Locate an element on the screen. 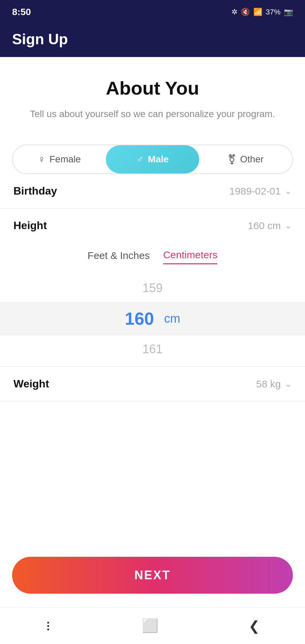 The image size is (305, 644). header: Sign Up is located at coordinates (152, 41).